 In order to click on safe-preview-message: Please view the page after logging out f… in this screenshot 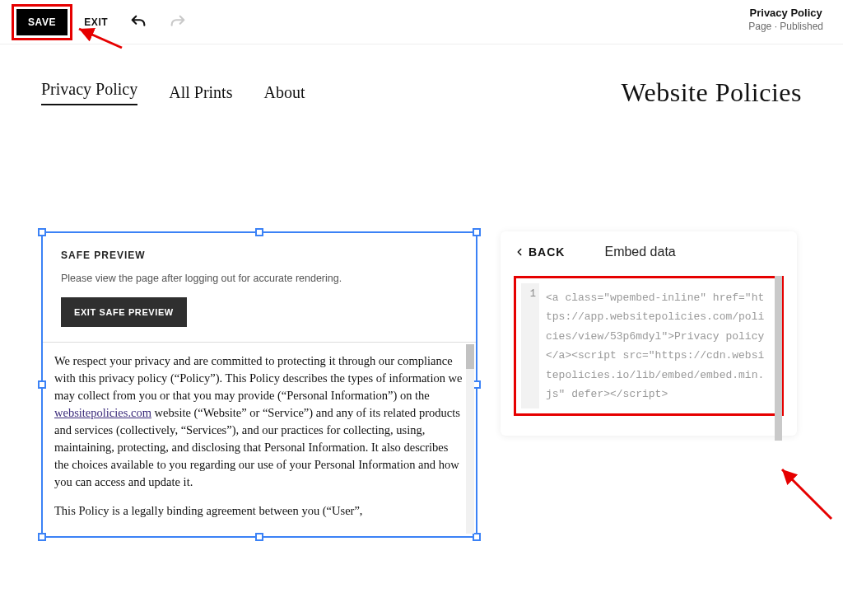, I will do `click(259, 278)`.